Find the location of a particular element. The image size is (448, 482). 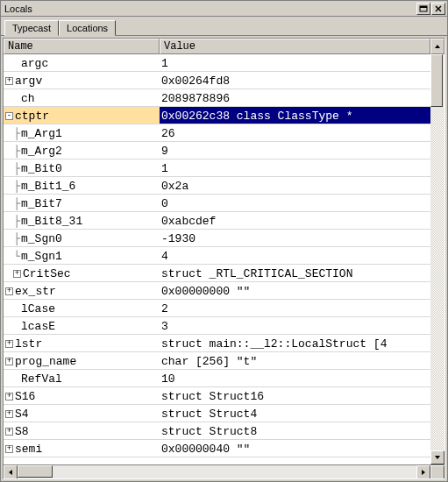

tree-indent is located at coordinates (9, 379).